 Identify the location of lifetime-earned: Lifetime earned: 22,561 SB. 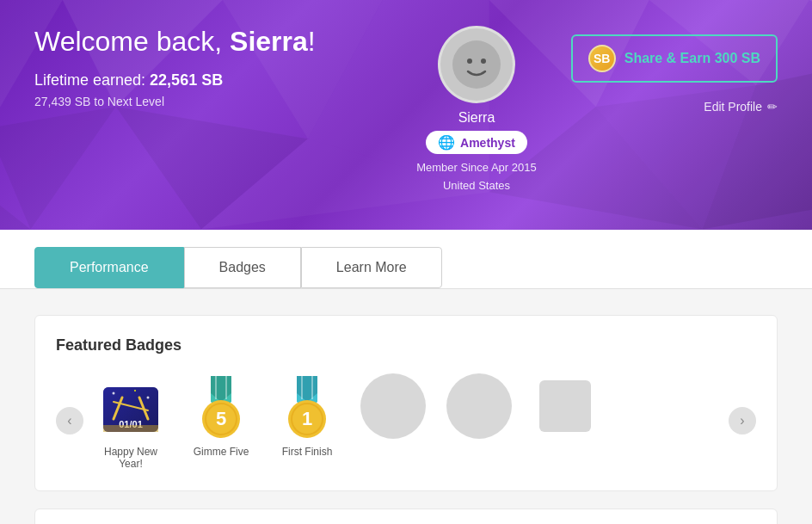
(208, 81).